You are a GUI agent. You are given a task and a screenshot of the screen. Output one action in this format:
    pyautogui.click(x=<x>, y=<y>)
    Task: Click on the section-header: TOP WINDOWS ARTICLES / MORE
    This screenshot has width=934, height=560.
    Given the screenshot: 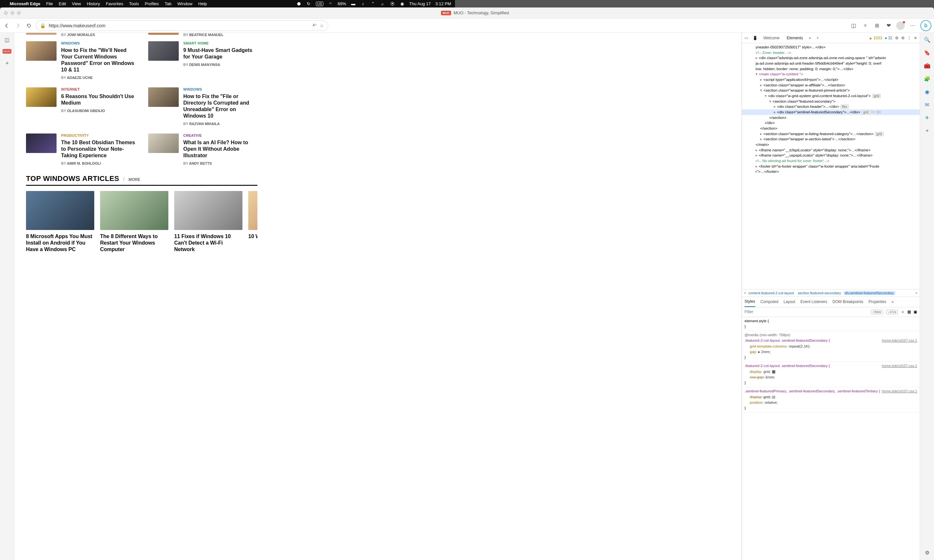 What is the action you would take?
    pyautogui.click(x=142, y=180)
    